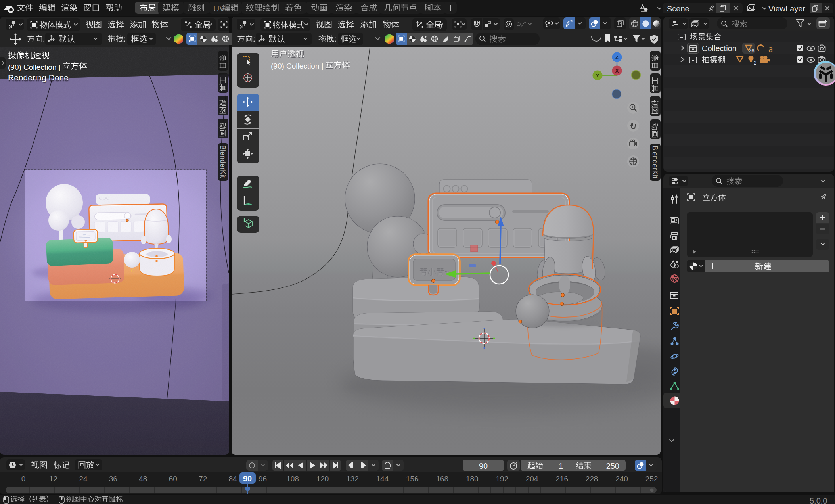 The width and height of the screenshot is (835, 504). Describe the element at coordinates (598, 75) in the screenshot. I see `svg-text: Y` at that location.